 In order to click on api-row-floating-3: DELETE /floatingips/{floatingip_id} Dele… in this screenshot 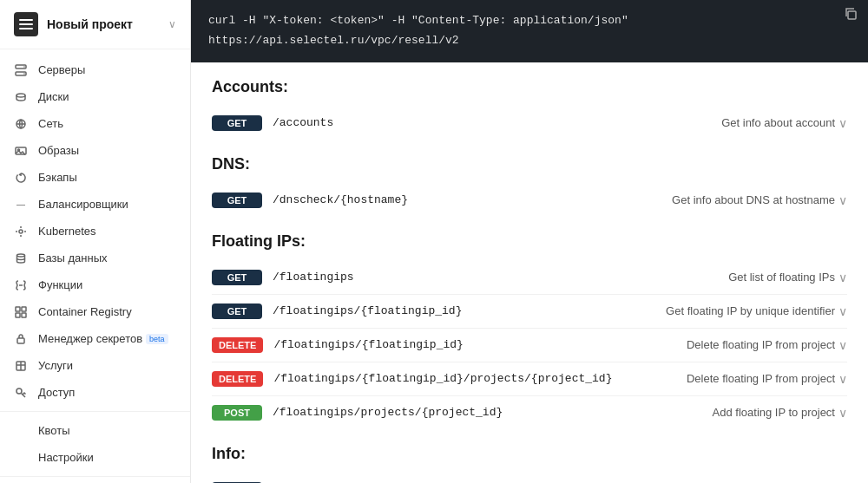, I will do `click(529, 345)`.